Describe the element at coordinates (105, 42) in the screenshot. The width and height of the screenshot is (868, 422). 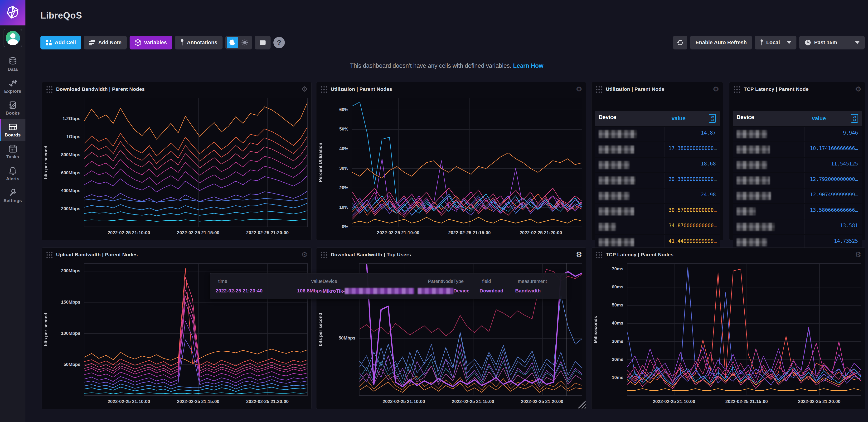
I see `add-note-button: Add Note` at that location.